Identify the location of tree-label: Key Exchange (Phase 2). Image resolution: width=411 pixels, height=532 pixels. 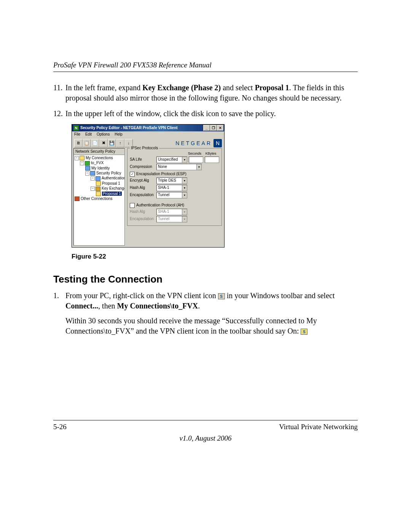
(113, 188).